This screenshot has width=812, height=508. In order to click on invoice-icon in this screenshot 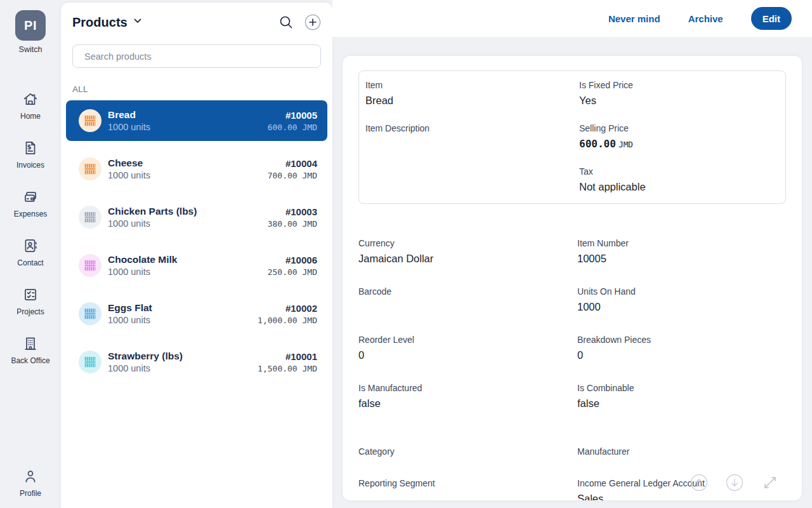, I will do `click(30, 149)`.